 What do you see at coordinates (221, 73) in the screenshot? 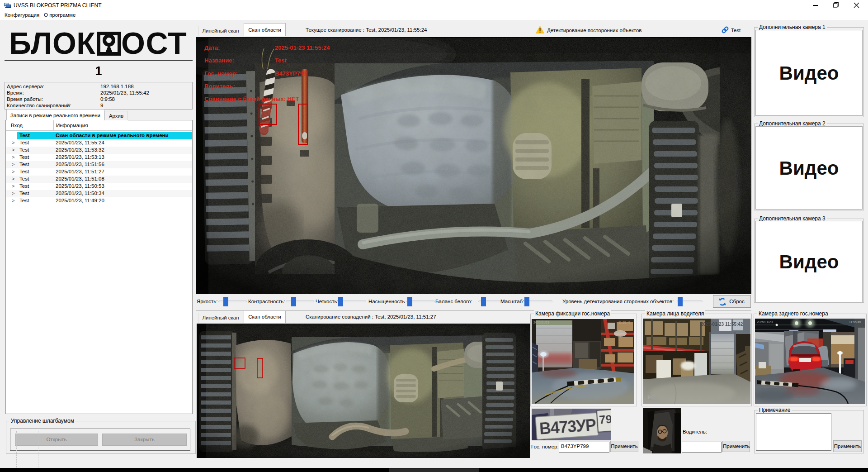
I see `svg-text: Гос. номер:` at bounding box center [221, 73].